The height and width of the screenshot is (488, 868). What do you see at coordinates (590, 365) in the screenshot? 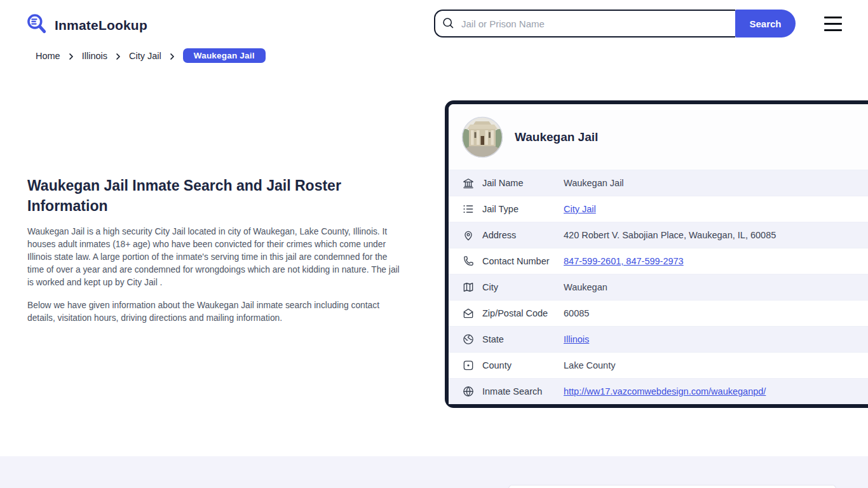
I see `row-value: Lake County` at bounding box center [590, 365].